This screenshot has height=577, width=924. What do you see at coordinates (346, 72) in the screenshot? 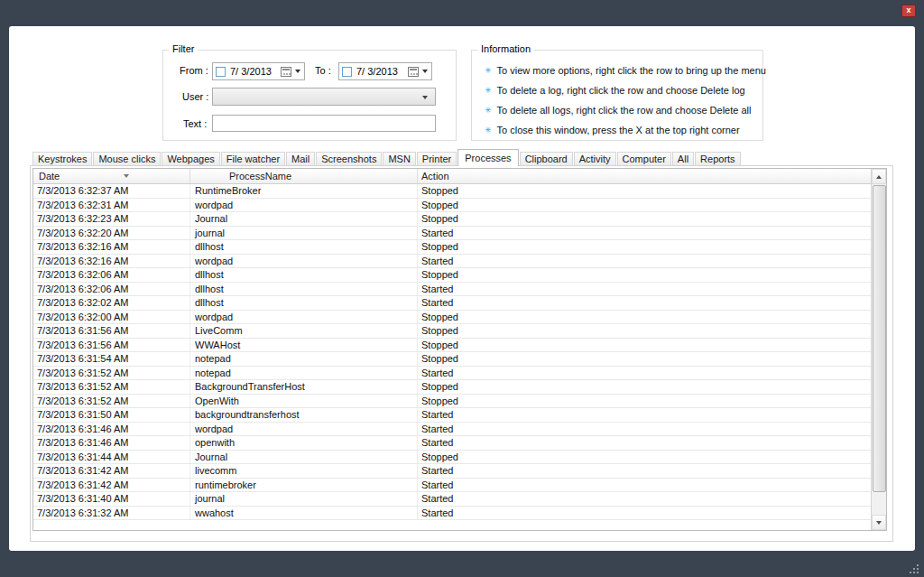
I see `to-date-checkbox` at bounding box center [346, 72].